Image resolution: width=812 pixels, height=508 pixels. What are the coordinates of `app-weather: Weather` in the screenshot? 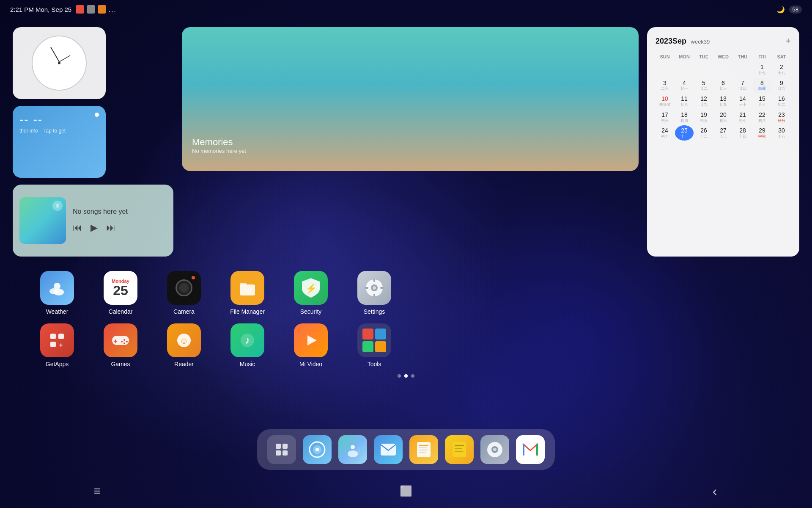 It's located at (57, 293).